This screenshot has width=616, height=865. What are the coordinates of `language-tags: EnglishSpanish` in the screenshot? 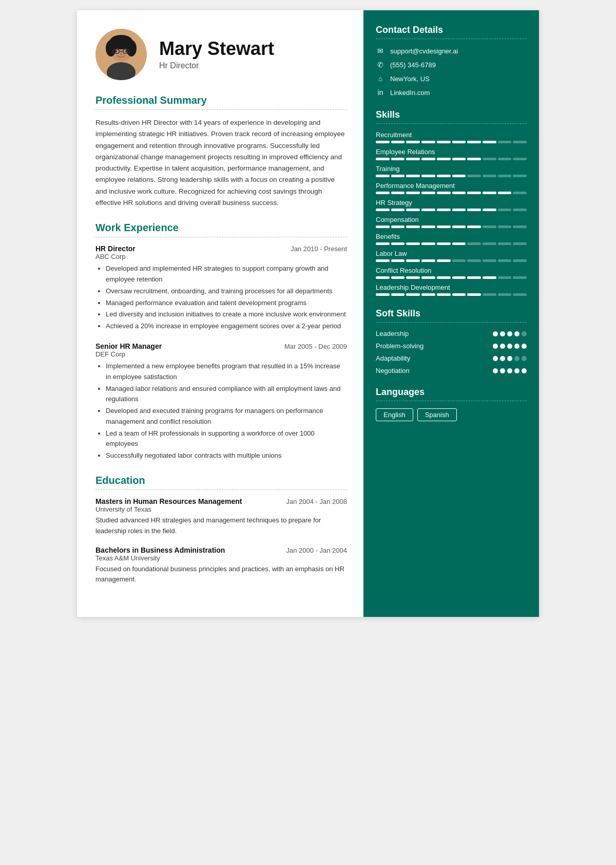 It's located at (451, 415).